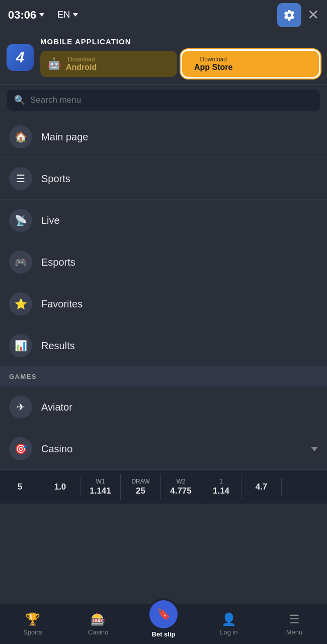 This screenshot has height=644, width=327. What do you see at coordinates (164, 624) in the screenshot?
I see `bottom-nav: 🏆 Sports 🎰 Casino 🔖 Bet slip 👤 Log in ☰ …` at bounding box center [164, 624].